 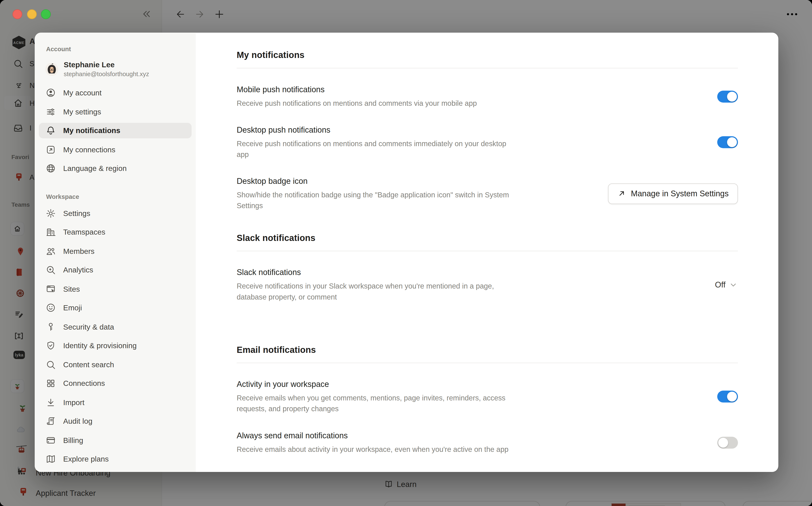 I want to click on setting-title: Desktop push notifications, so click(x=477, y=130).